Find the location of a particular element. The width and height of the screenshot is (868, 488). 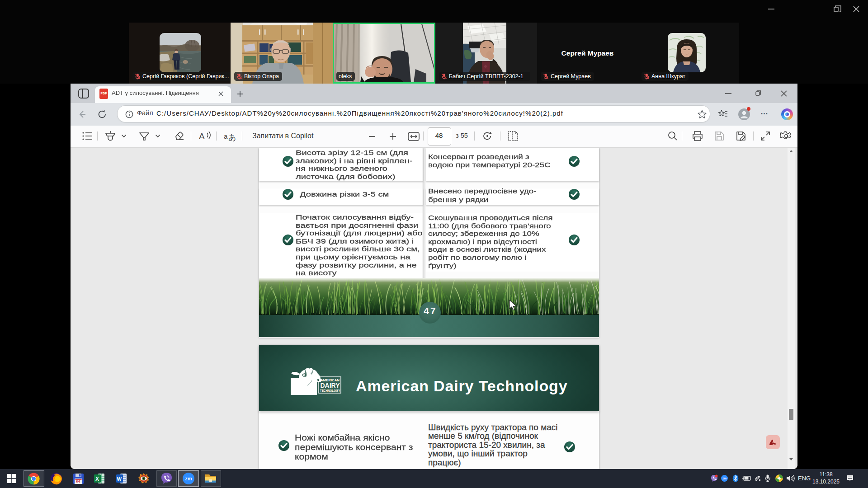

svg-text: TECHNOLOGY is located at coordinates (330, 390).